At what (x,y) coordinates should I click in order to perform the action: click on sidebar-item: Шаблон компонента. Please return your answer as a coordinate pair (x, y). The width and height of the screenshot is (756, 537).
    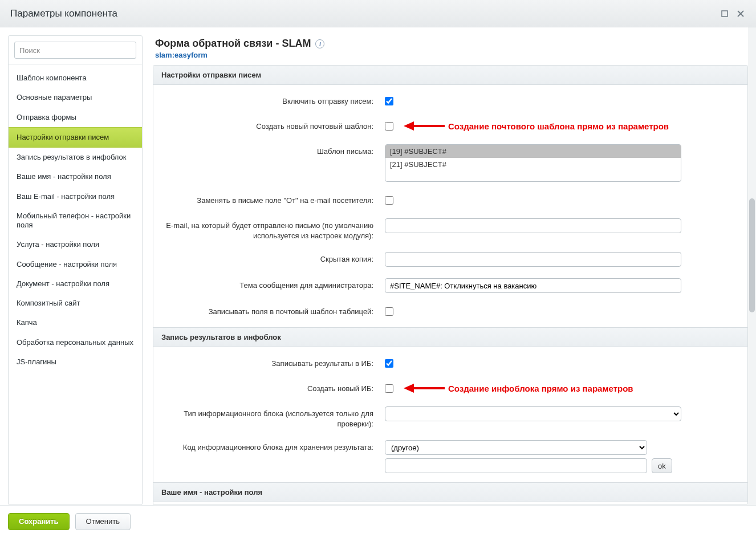
    Looking at the image, I should click on (75, 78).